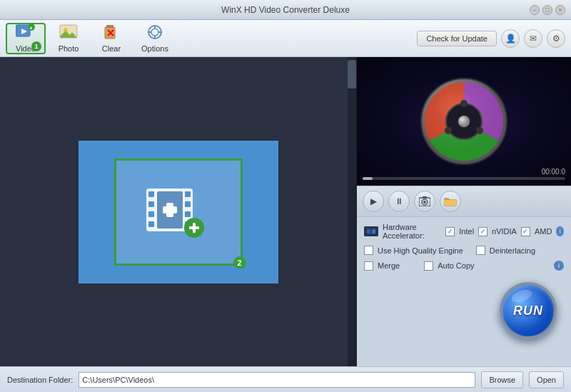  What do you see at coordinates (69, 33) in the screenshot?
I see `photo-icon` at bounding box center [69, 33].